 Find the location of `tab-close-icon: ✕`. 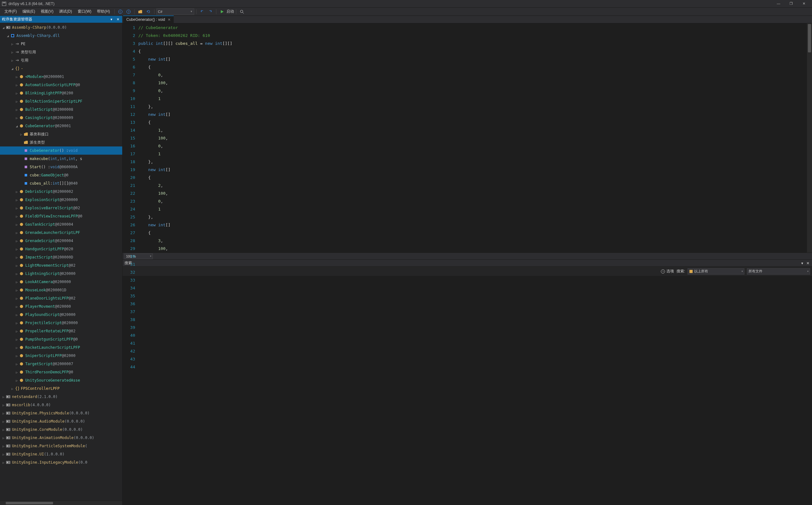

tab-close-icon: ✕ is located at coordinates (169, 20).